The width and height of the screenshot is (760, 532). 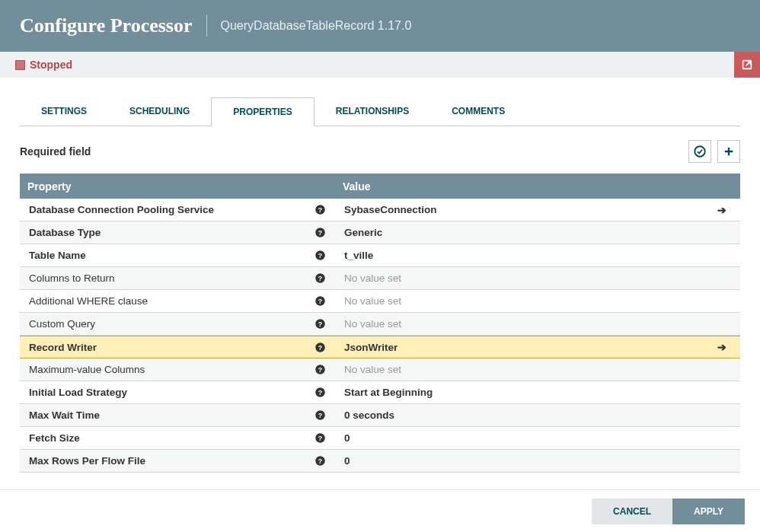 What do you see at coordinates (747, 65) in the screenshot?
I see `popout-icon` at bounding box center [747, 65].